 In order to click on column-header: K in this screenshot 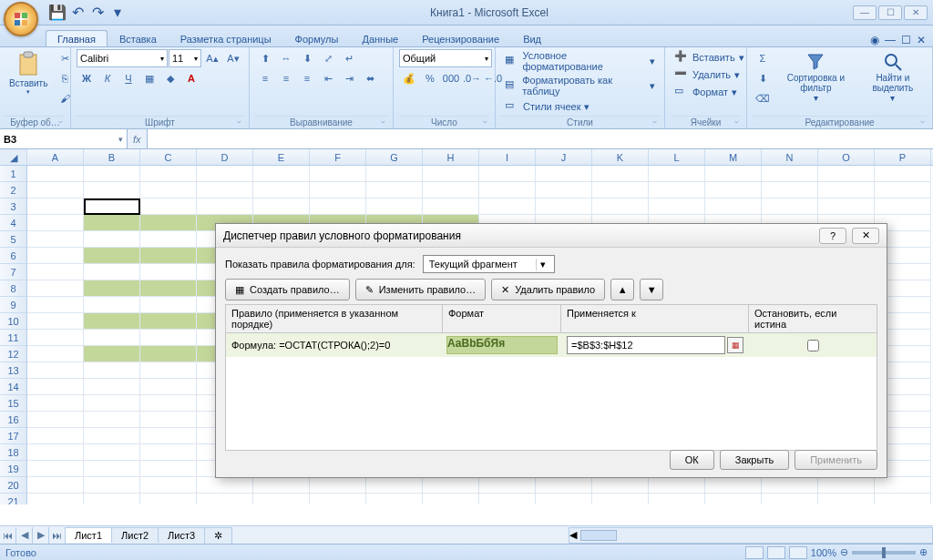, I will do `click(620, 157)`.